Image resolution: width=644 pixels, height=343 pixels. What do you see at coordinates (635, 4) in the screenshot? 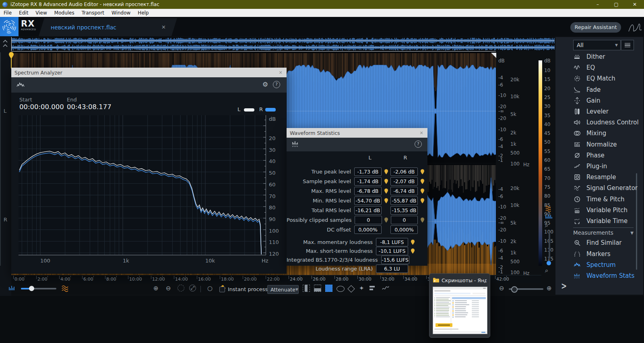
I see `close-button: ✕` at bounding box center [635, 4].